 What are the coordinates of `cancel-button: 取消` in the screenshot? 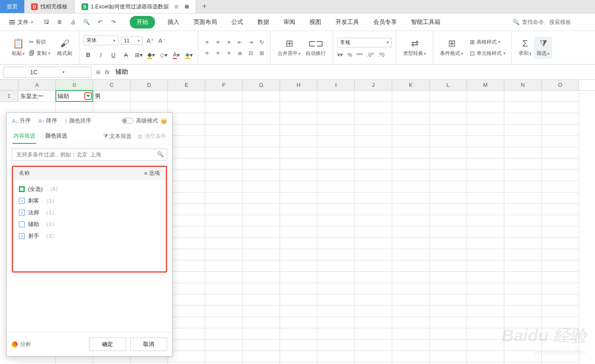 It's located at (149, 344).